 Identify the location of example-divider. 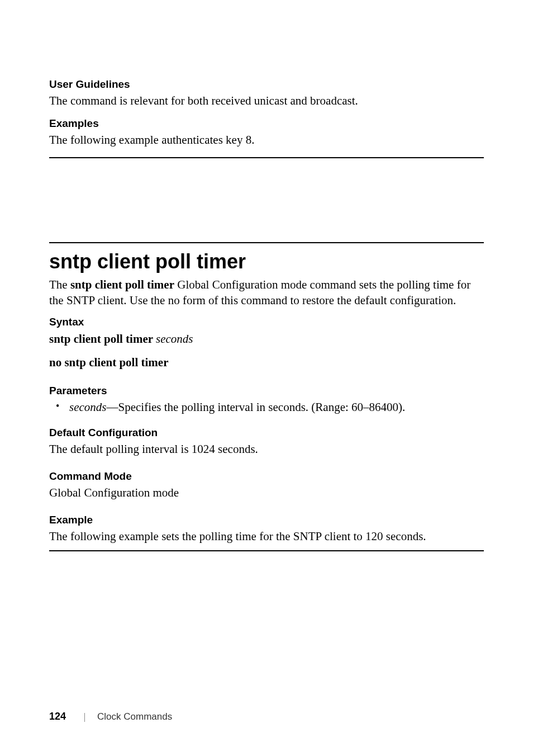
(266, 551).